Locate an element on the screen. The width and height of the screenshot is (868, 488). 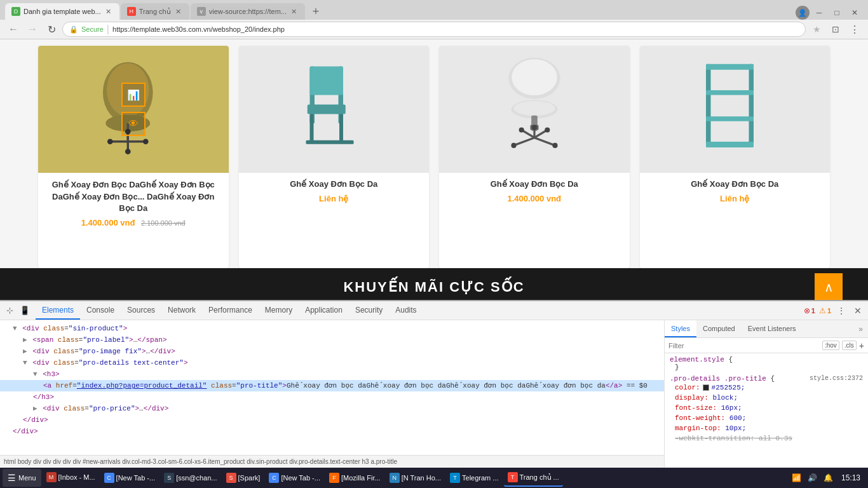
style-selector-2: .pro-details .pro-title { style.css:2372 is located at coordinates (766, 379).